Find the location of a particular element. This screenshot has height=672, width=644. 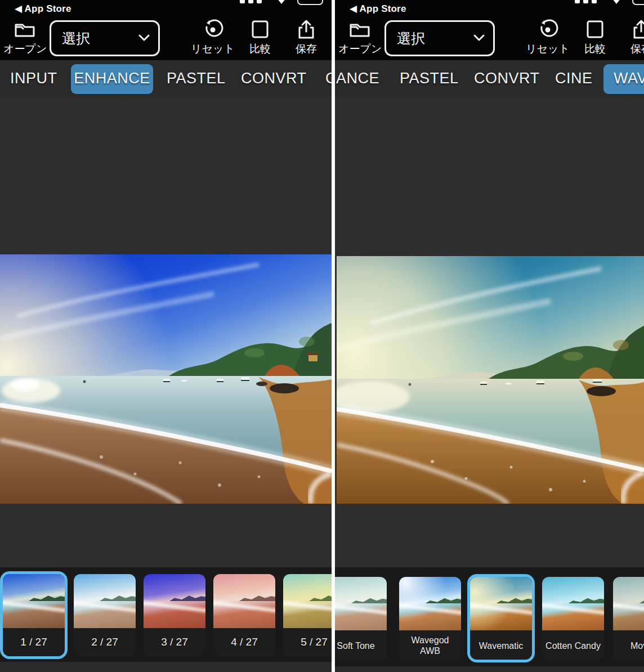

filter-thumb-label: 1 / 27 is located at coordinates (34, 642).